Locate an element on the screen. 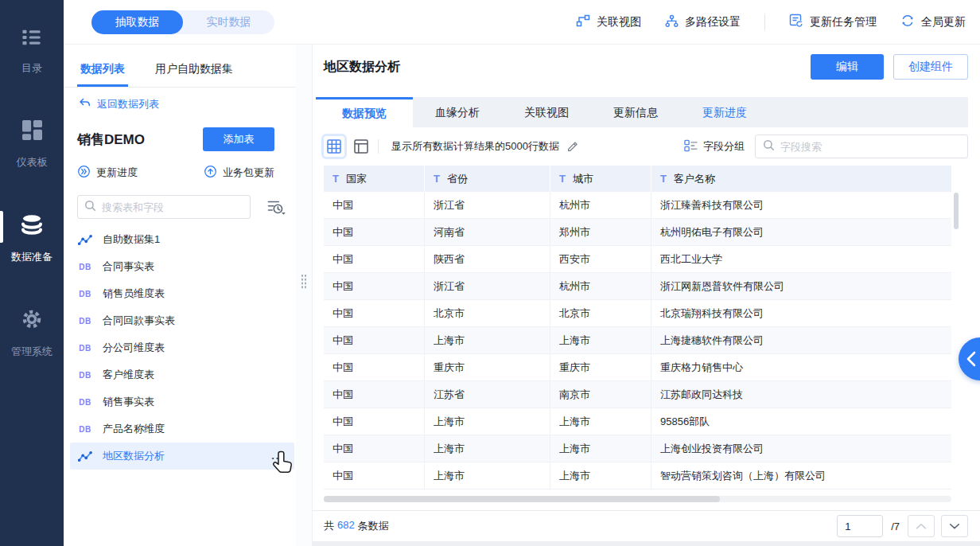  freeze-pane-view-icon is located at coordinates (361, 146).